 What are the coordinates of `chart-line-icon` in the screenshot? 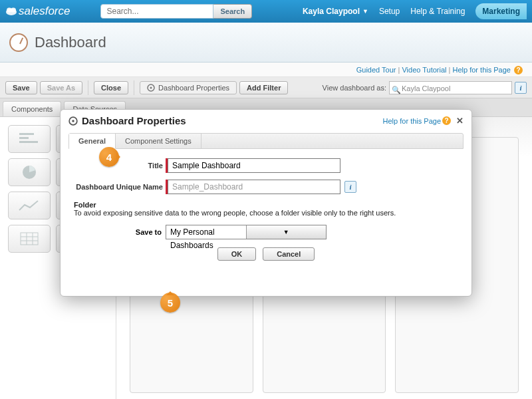 It's located at (29, 205).